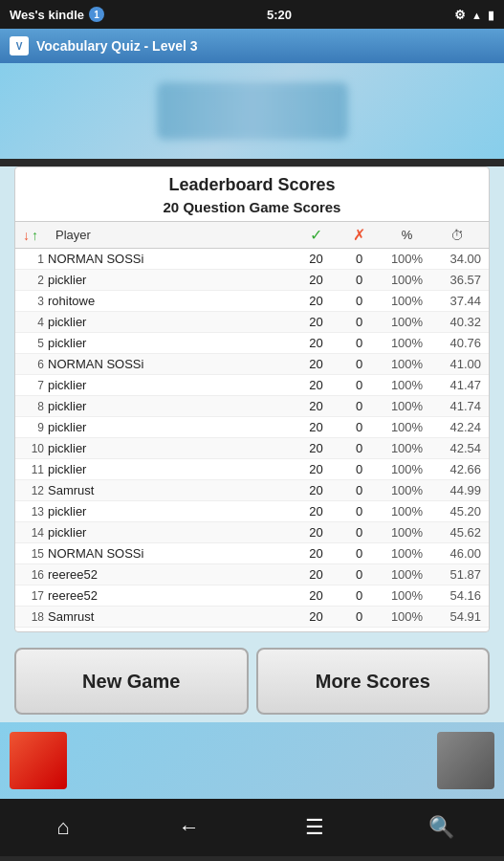  Describe the element at coordinates (252, 301) in the screenshot. I see `table-row: 3 rohitowe 20 0 100% 37.44` at that location.